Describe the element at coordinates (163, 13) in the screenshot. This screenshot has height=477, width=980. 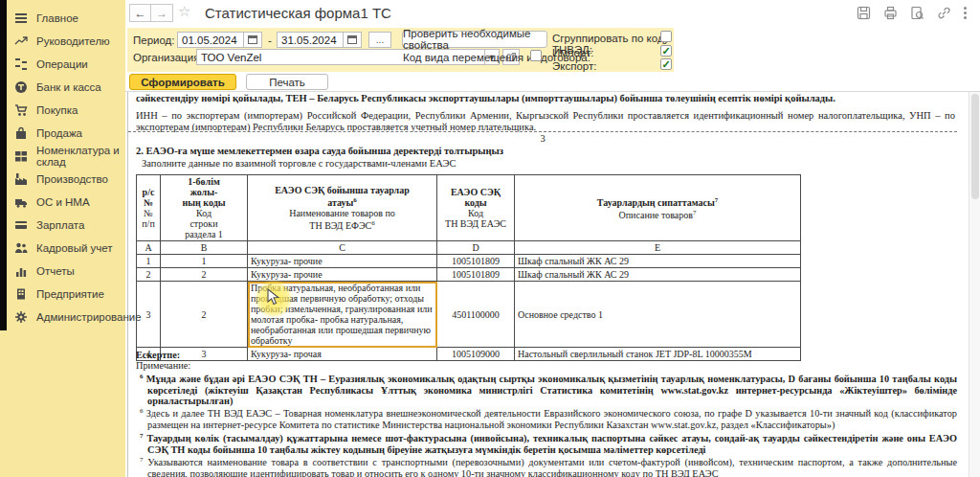
I see `forward-button: →` at that location.